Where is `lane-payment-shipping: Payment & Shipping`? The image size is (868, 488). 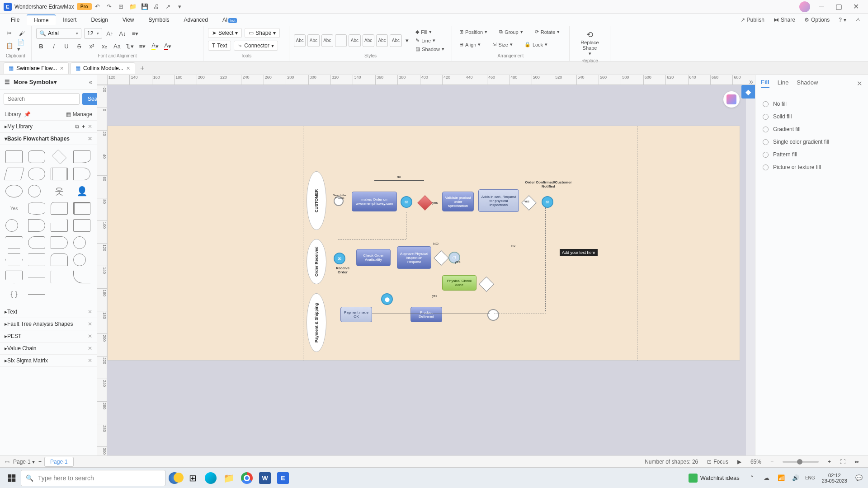
lane-payment-shipping: Payment & Shipping is located at coordinates (316, 323).